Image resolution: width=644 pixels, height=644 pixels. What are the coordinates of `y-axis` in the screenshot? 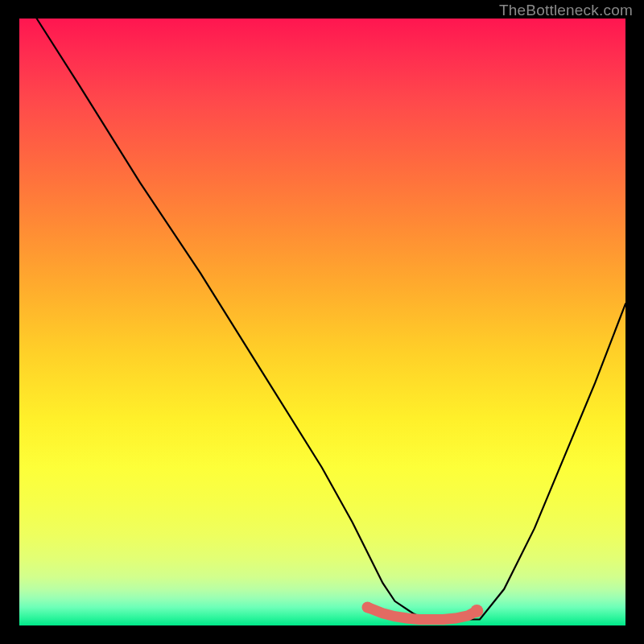 It's located at (19, 322).